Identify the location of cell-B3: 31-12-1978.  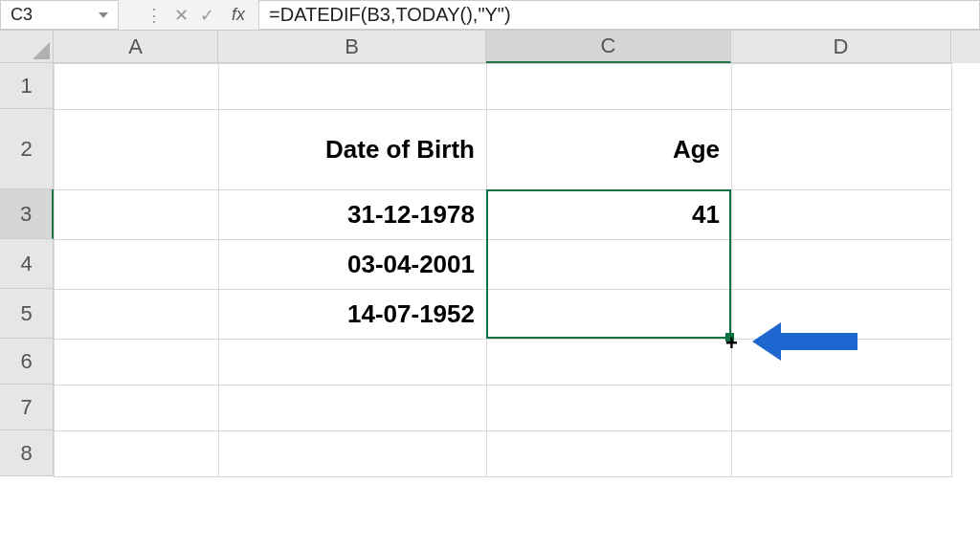
(353, 215).